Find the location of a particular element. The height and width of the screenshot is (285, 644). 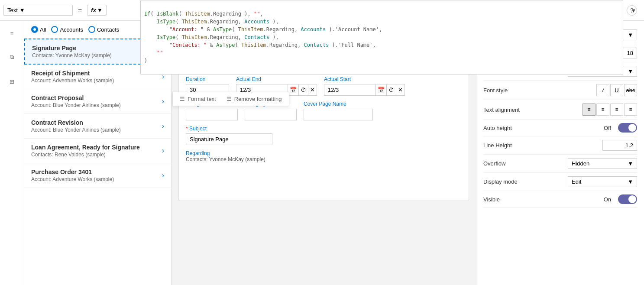

layers-icon: ⧉ is located at coordinates (12, 57).